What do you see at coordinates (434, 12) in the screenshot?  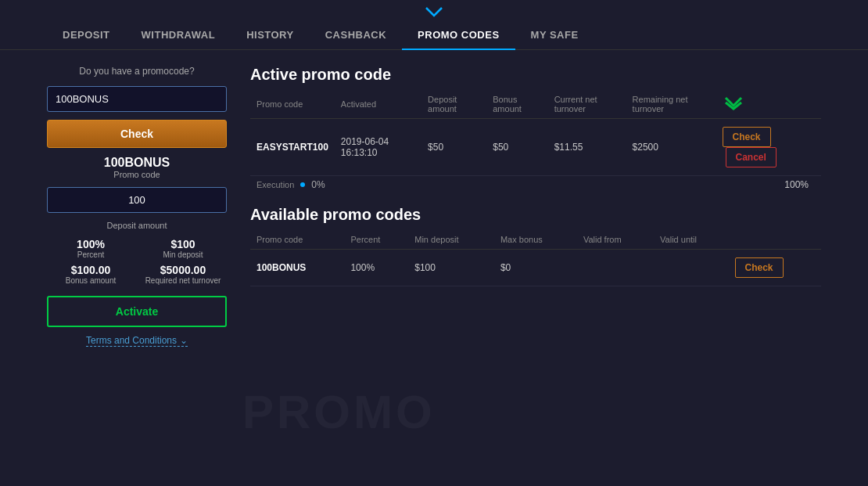 I see `chevron-down-icon` at bounding box center [434, 12].